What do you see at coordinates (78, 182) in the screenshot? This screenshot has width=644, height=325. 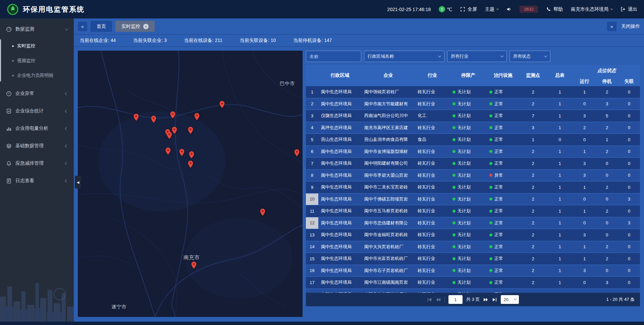 I see `collapse-map-button: ◀` at bounding box center [78, 182].